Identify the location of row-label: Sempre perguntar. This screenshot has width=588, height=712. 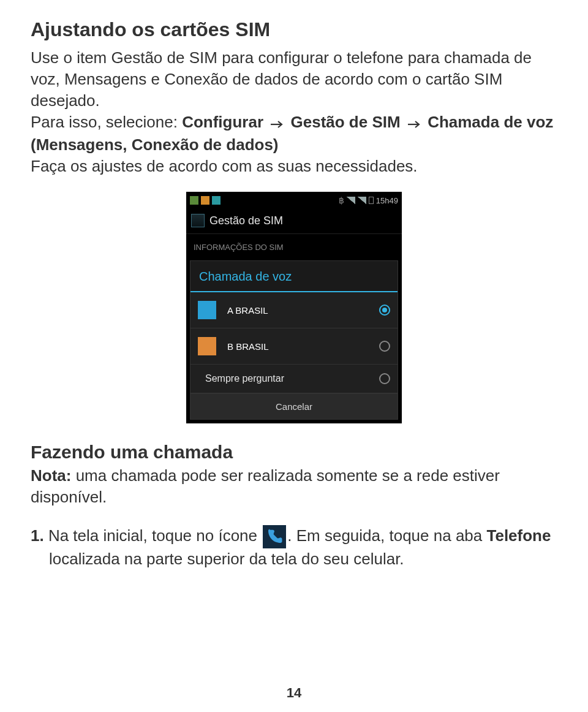
(288, 379).